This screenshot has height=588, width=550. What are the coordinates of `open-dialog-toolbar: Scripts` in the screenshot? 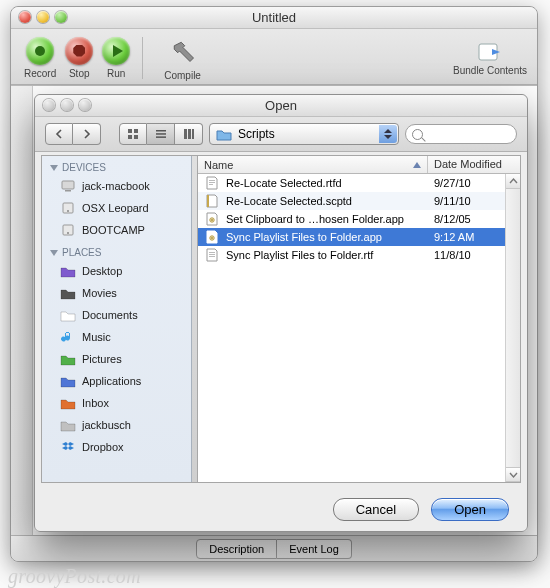 It's located at (281, 134).